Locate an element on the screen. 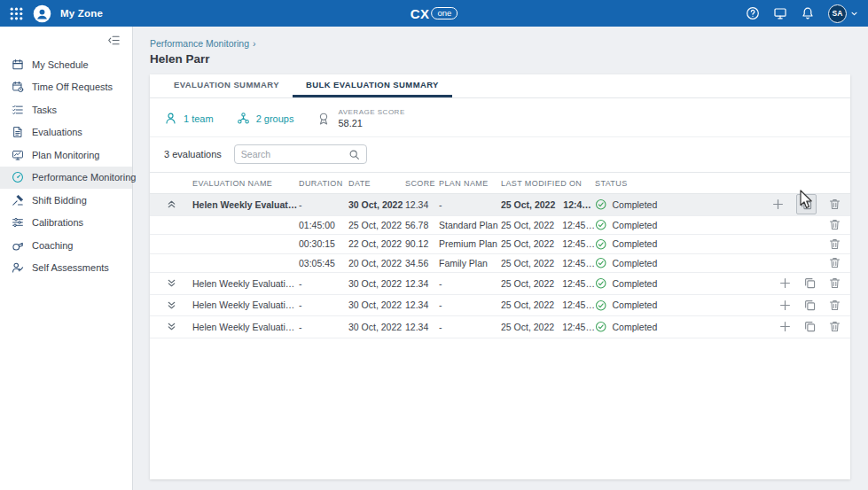 The width and height of the screenshot is (868, 490). app-launcher-icon is located at coordinates (16, 14).